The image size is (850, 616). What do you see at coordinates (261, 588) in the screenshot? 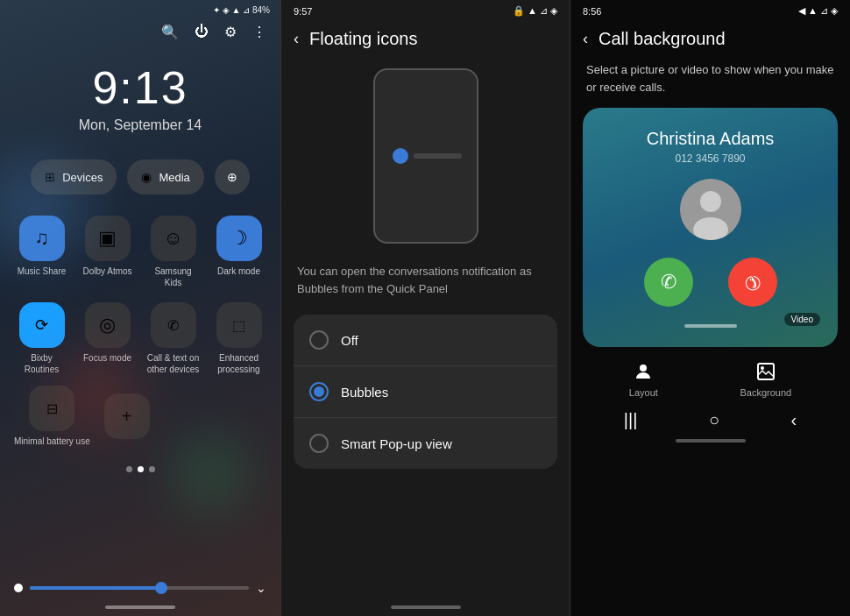
I see `scroll-down-icon: ⌄` at bounding box center [261, 588].